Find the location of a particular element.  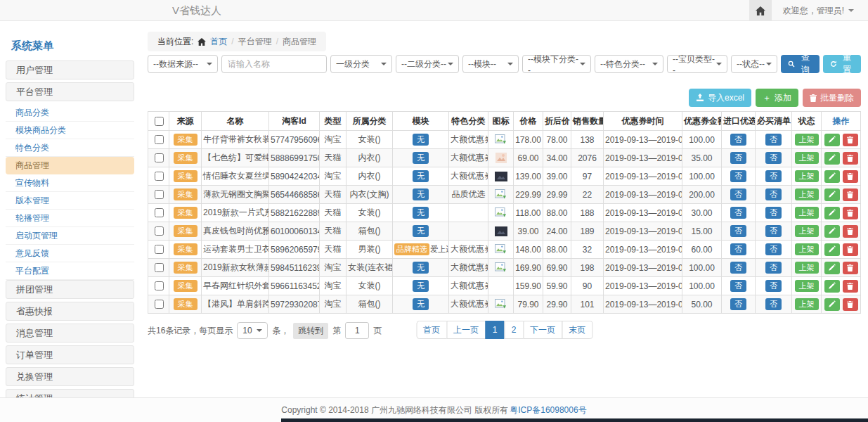

sidebar-item: 模块商品分类 is located at coordinates (70, 131).